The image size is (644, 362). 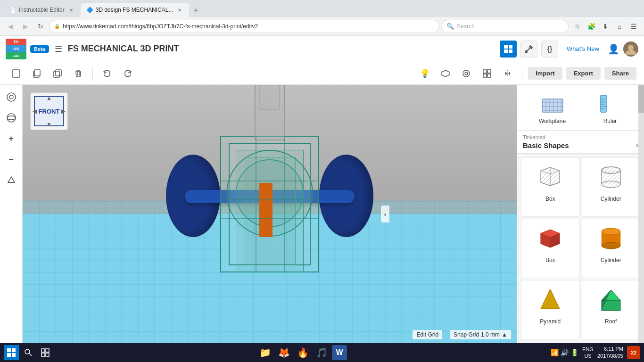 What do you see at coordinates (11, 118) in the screenshot?
I see `orbit-icon` at bounding box center [11, 118].